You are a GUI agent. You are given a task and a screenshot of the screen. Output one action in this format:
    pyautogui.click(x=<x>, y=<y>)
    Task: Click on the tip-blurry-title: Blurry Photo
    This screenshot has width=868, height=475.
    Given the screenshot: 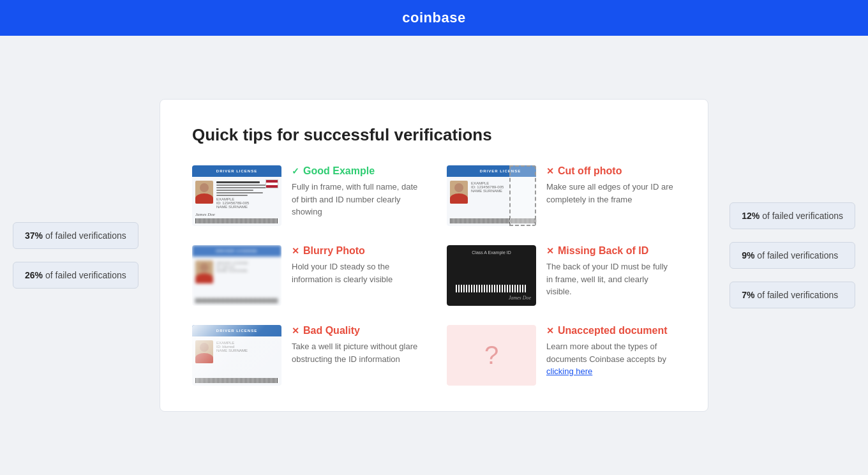 What is the action you would take?
    pyautogui.click(x=334, y=251)
    